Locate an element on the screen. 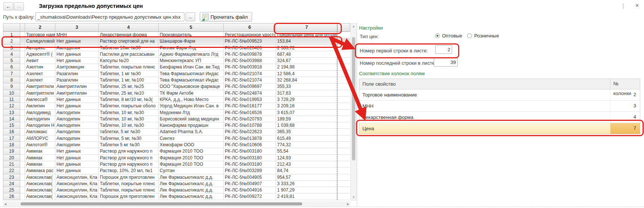 The height and width of the screenshot is (208, 644). row-number-cell: 2 is located at coordinates (12, 41).